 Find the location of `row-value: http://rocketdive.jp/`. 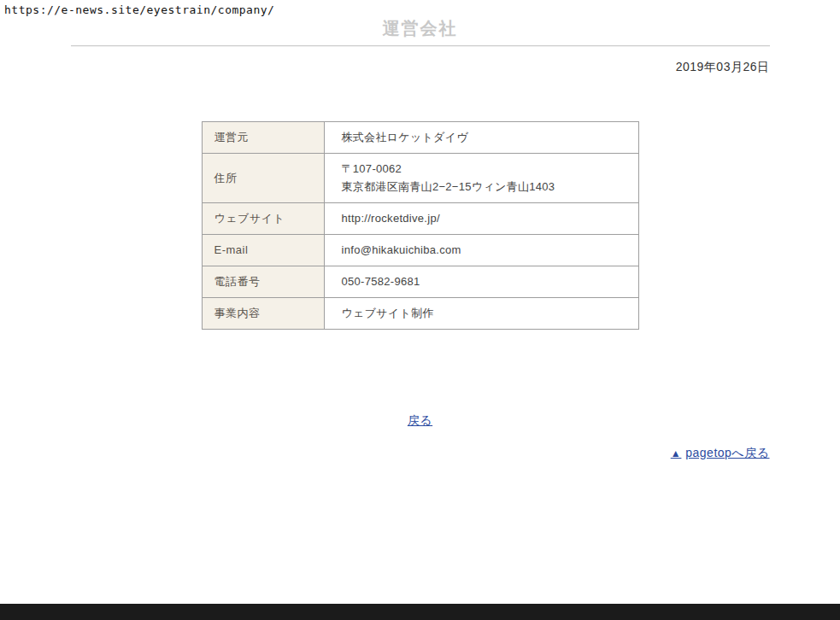

row-value: http://rocketdive.jp/ is located at coordinates (481, 219).